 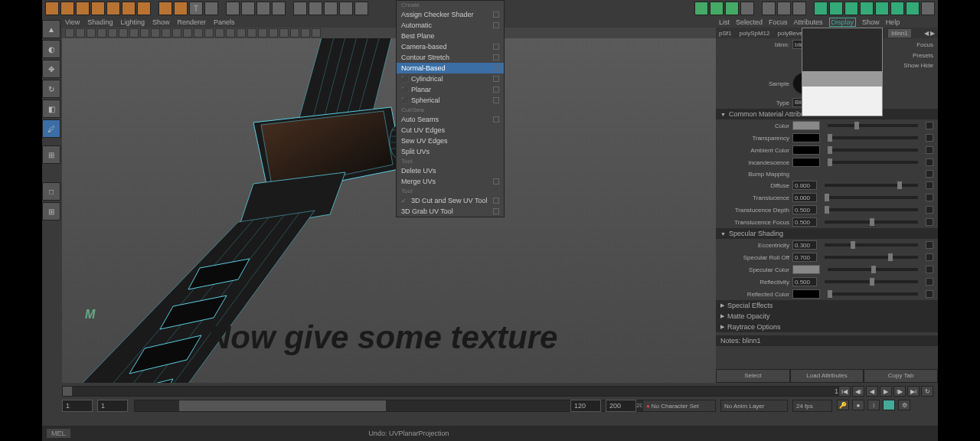 What do you see at coordinates (450, 47) in the screenshot?
I see `menu-camera-based: Camera-based` at bounding box center [450, 47].